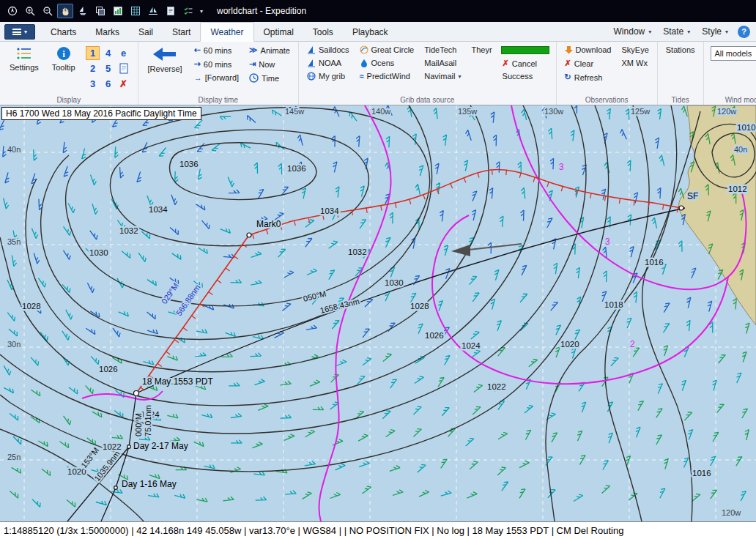 Image resolution: width=756 pixels, height=539 pixels. Describe the element at coordinates (122, 395) in the screenshot. I see `magenta-contour-line` at that location.